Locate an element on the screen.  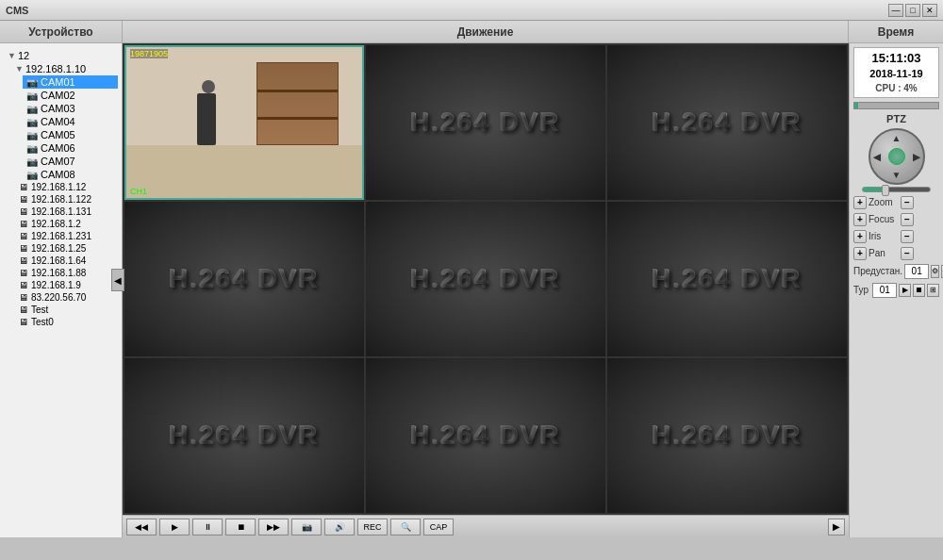
camera-cell-2: H.264 DVR is located at coordinates (486, 123).